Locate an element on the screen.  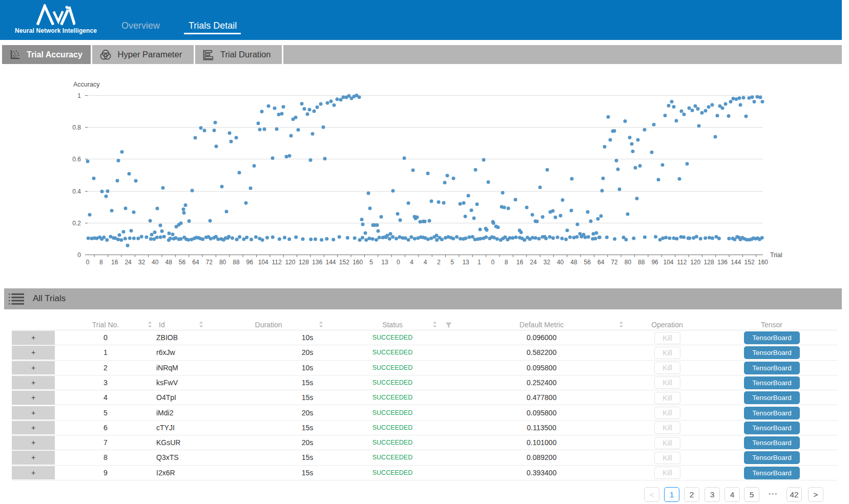
svg-text: 0.4 is located at coordinates (77, 192).